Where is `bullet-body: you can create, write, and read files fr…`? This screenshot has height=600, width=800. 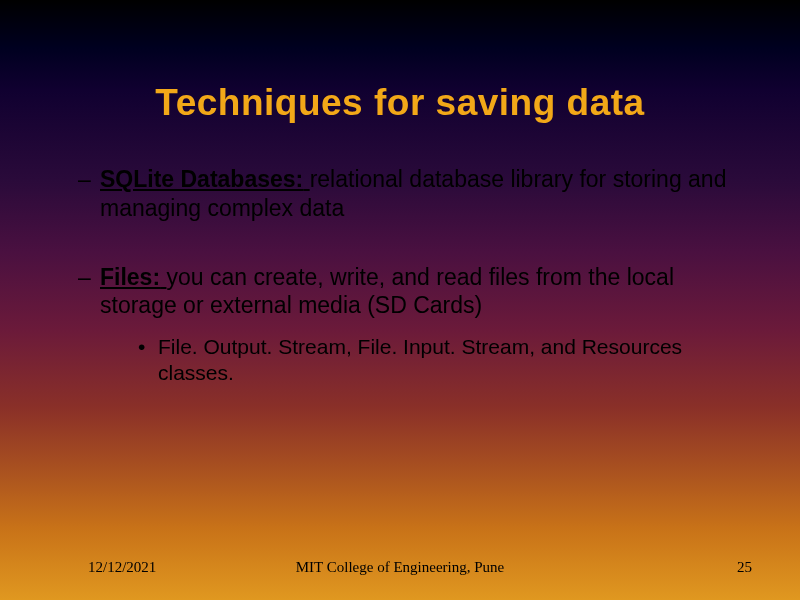 bullet-body: you can create, write, and read files fr… is located at coordinates (387, 292).